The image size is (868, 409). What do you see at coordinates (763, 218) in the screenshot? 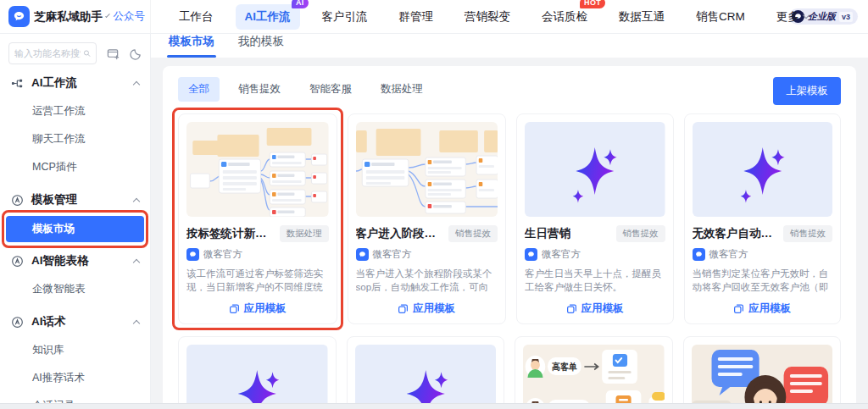
I see `template-card-invalid-recycle: 无效客户自动回收 销售提效 微客官方 当销售判定某位客户无效时，自动将客户回收至…` at bounding box center [763, 218].